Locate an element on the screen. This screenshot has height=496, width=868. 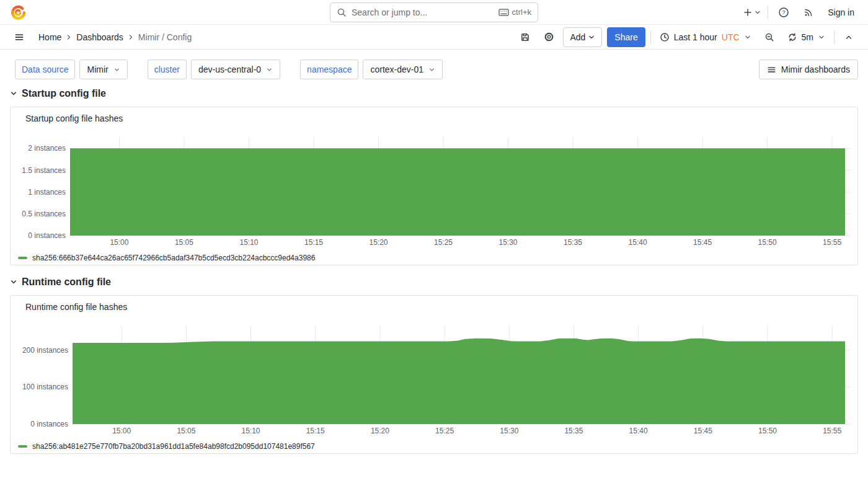
svg-text: 1 instances is located at coordinates (47, 192).